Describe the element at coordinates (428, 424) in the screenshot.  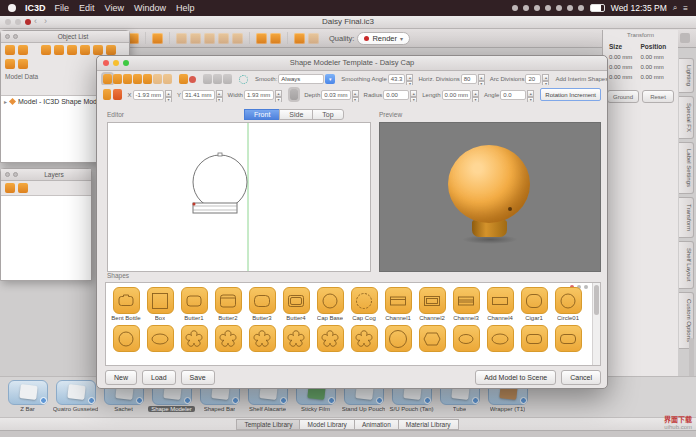
I see `library-tab: Material Library` at that location.